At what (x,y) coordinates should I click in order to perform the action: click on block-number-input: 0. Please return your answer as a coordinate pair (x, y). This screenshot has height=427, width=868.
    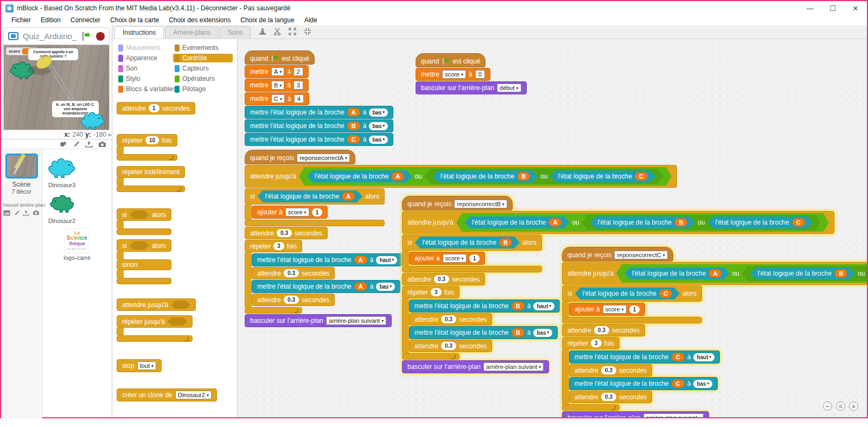
    Looking at the image, I should click on (480, 74).